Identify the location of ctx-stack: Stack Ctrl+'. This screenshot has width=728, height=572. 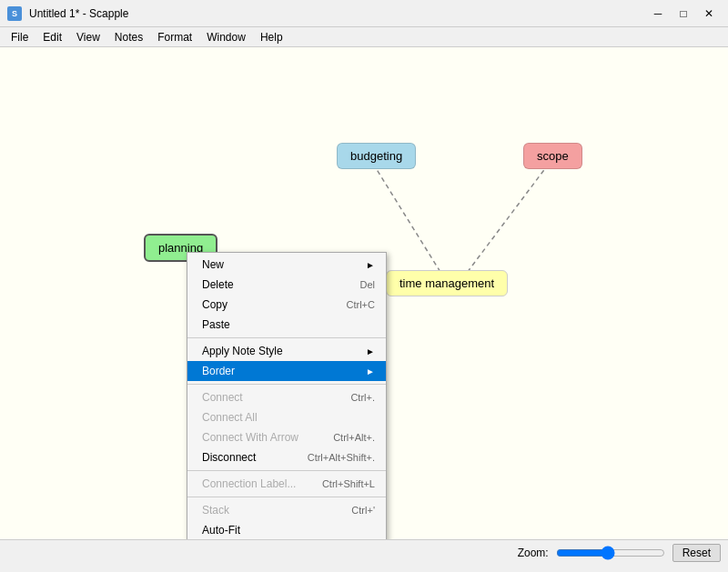
(287, 510).